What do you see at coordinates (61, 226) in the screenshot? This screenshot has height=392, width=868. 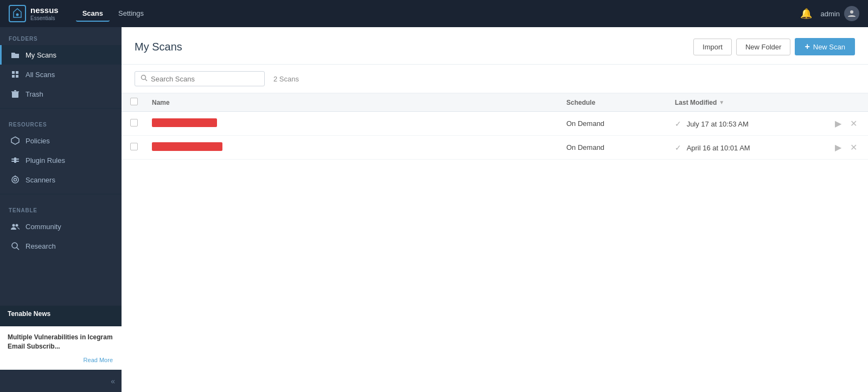 I see `sidebar-item-community: Community` at bounding box center [61, 226].